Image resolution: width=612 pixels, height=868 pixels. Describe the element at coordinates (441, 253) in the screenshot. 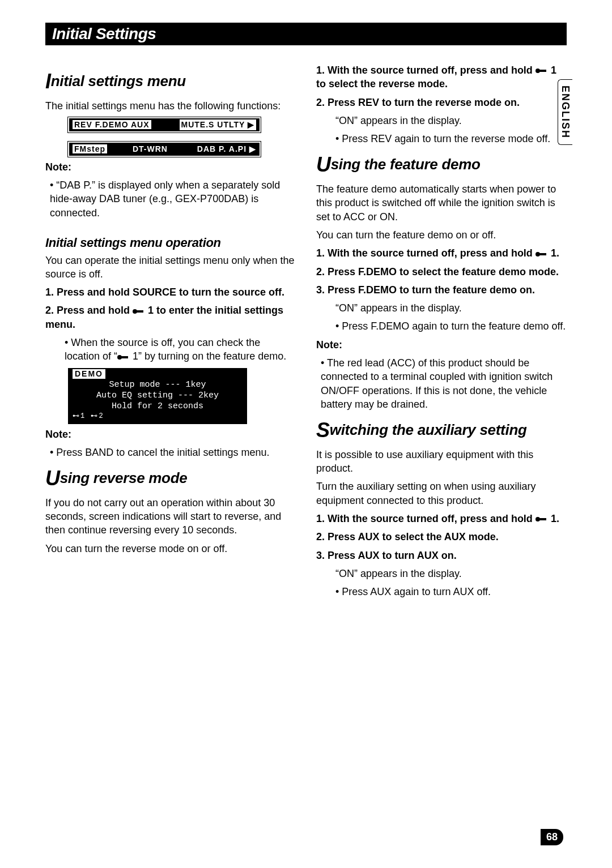

I see `fd-step-1: 1. With the source turned off, press and…` at that location.